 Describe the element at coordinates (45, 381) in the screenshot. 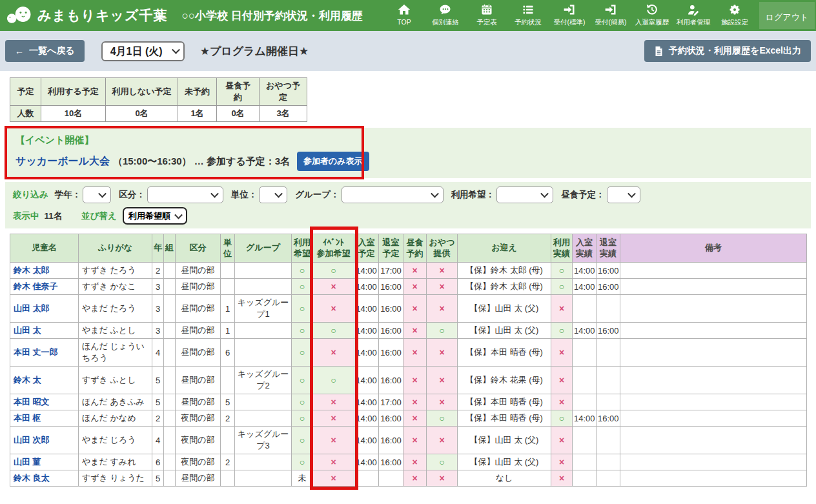

I see `cell-name: 鈴木 太` at that location.